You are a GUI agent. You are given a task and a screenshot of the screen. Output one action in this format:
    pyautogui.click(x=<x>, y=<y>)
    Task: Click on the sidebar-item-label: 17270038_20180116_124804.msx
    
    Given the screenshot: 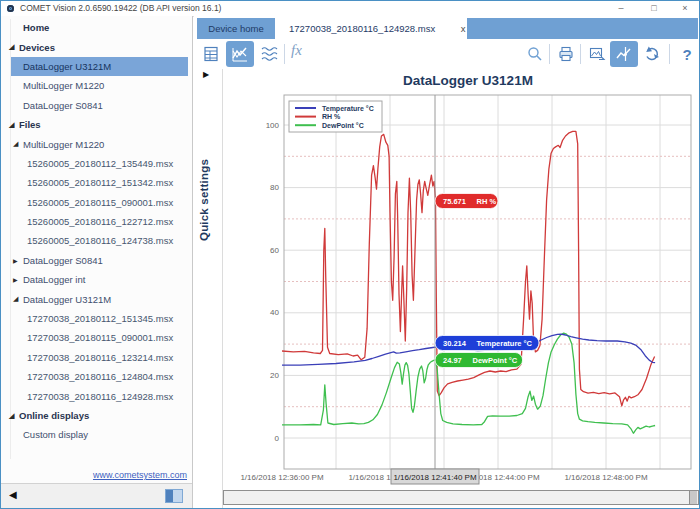 What is the action you would take?
    pyautogui.click(x=100, y=376)
    